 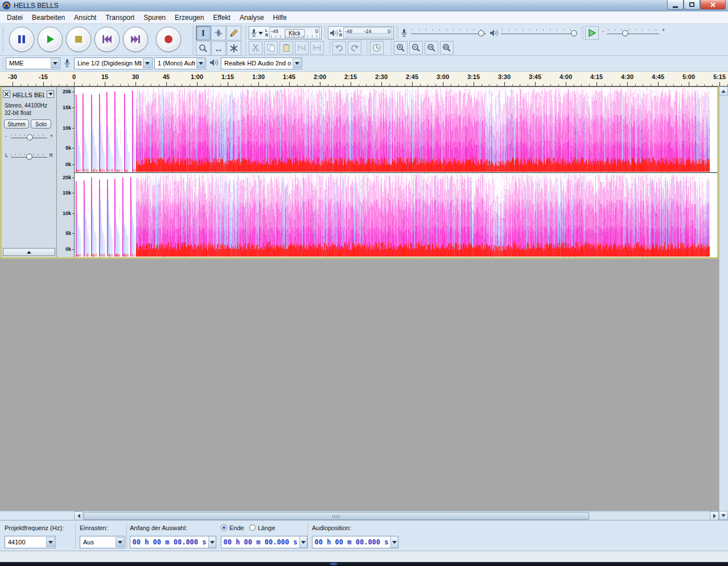 I want to click on playback-meter: LR -48 -24 0, so click(x=361, y=33).